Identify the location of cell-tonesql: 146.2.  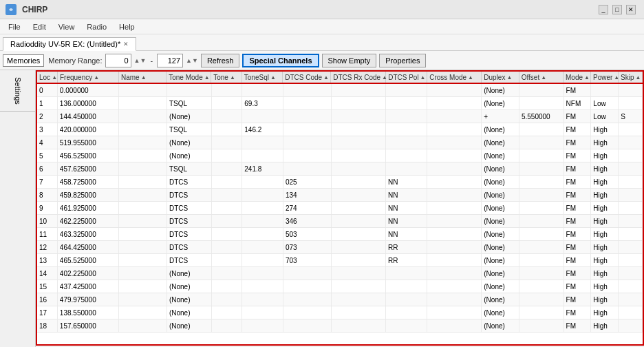
(263, 129).